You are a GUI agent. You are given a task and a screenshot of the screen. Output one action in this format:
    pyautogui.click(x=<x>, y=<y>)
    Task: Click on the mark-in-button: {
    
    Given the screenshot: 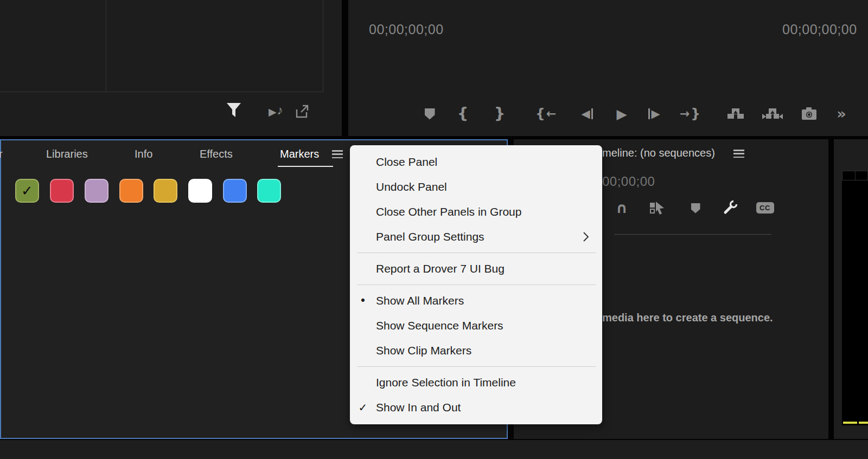 What is the action you would take?
    pyautogui.click(x=463, y=113)
    